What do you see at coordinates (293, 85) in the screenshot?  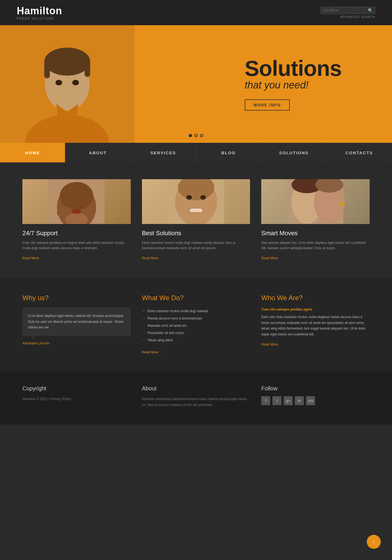 I see `hero-subtitle: that you need!` at bounding box center [293, 85].